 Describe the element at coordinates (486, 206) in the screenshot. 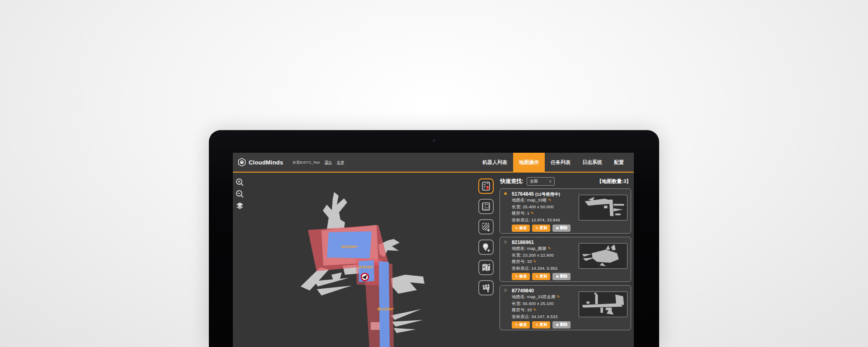

I see `measure-area-tool-button` at that location.